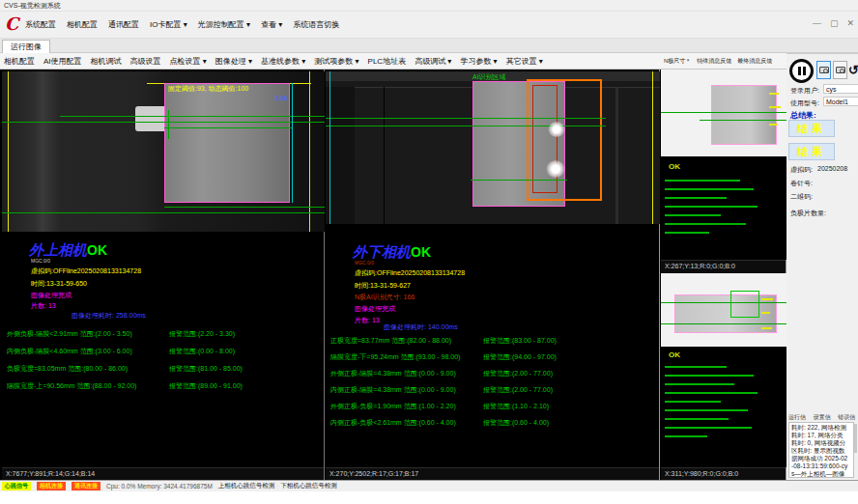 This screenshot has width=858, height=504. Describe the element at coordinates (433, 62) in the screenshot. I see `toolbar-item: 高级调试 ▾` at that location.